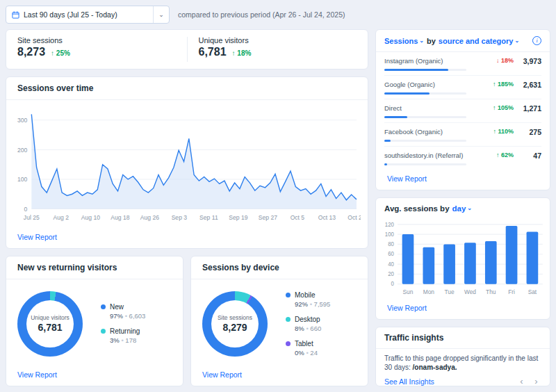 The height and width of the screenshot is (392, 556). Describe the element at coordinates (278, 15) in the screenshot. I see `topbar: Last 90 days (Jul 25 - Today) ⌄ compared…` at that location.